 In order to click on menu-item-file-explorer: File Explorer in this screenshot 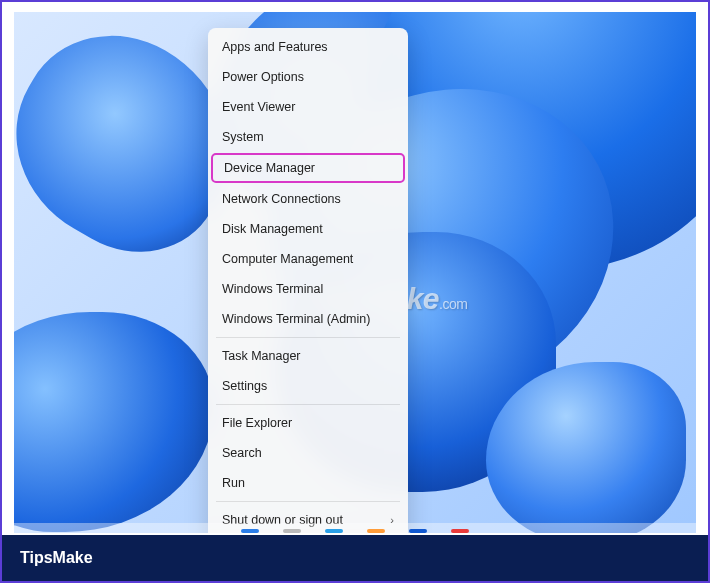, I will do `click(308, 423)`.